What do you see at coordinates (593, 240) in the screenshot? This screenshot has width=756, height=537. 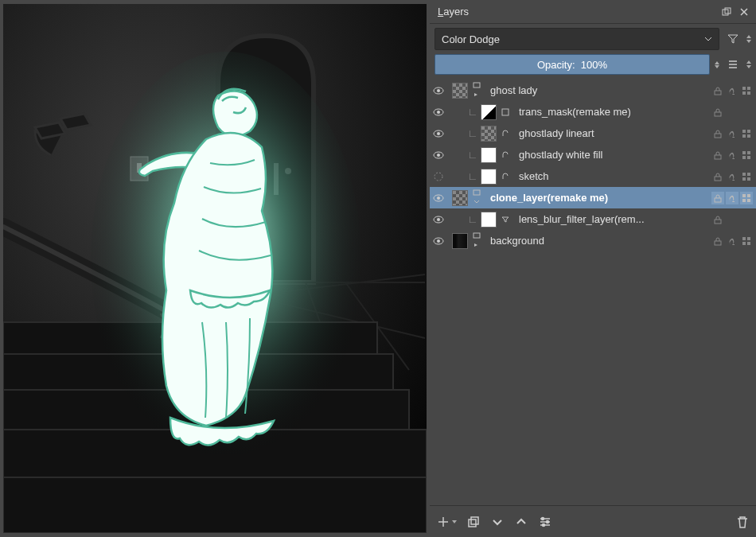 I see `layer-row-background: background` at bounding box center [593, 240].